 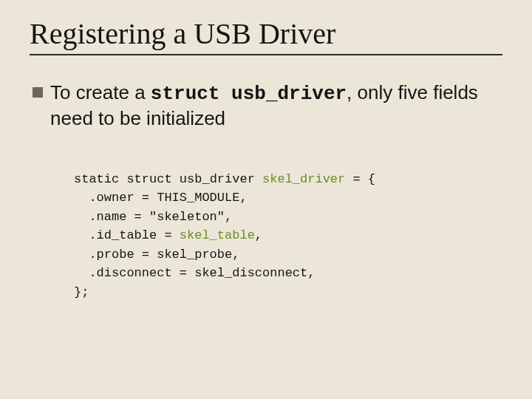 I want to click on title-rule, so click(x=266, y=55).